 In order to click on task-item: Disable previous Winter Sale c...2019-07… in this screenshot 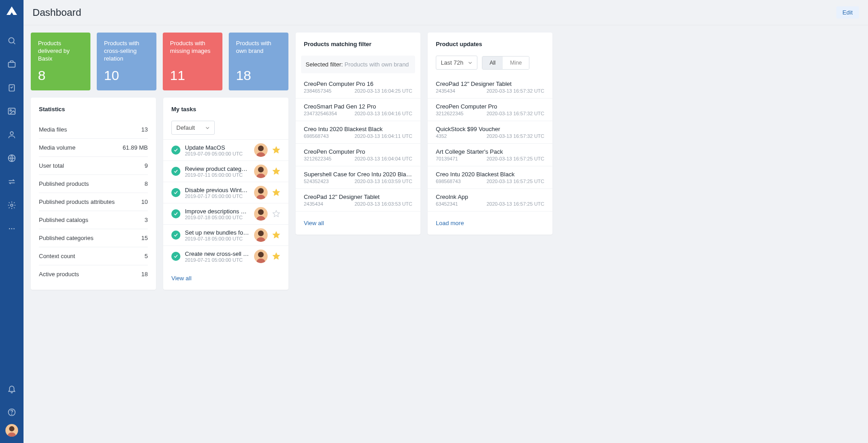, I will do `click(226, 193)`.